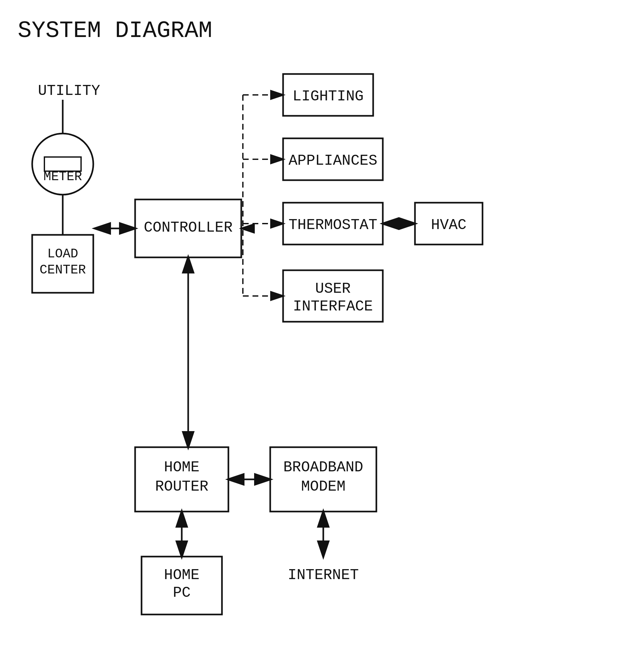 The height and width of the screenshot is (665, 644). Describe the element at coordinates (333, 225) in the screenshot. I see `thermostat-label: THERMOSTAT` at that location.